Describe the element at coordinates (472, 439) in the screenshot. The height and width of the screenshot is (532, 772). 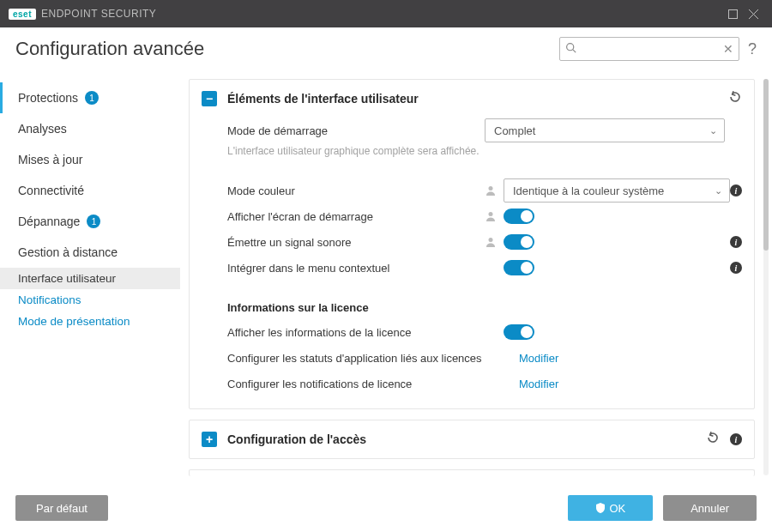
I see `panel-access-config: + Configuration de l'accès i` at that location.